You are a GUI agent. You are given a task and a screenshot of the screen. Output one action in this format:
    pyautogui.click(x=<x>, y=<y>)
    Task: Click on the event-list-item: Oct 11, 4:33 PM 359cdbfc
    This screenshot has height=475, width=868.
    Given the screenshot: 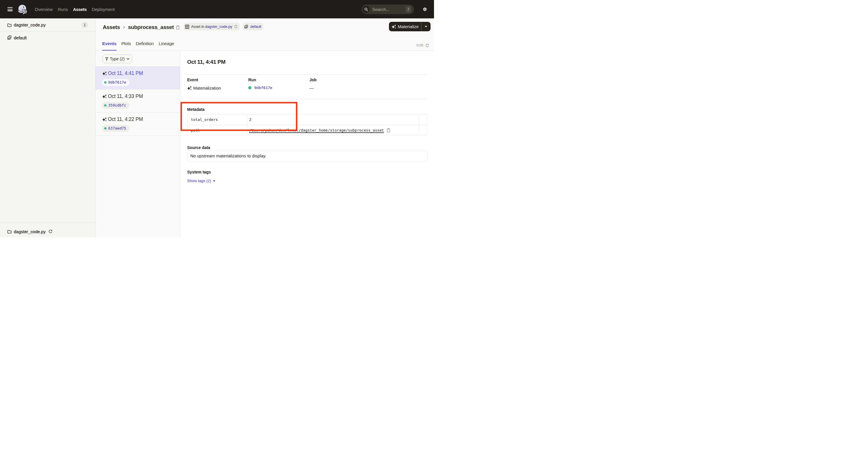 What is the action you would take?
    pyautogui.click(x=138, y=101)
    